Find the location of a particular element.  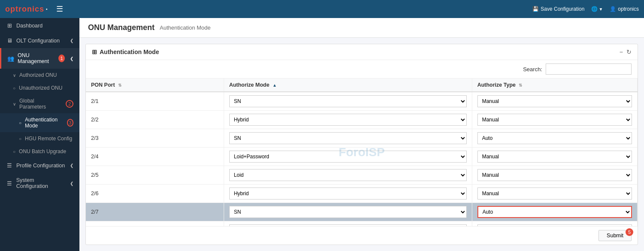

page-header: ONU Management Authentication Mode is located at coordinates (361, 28).